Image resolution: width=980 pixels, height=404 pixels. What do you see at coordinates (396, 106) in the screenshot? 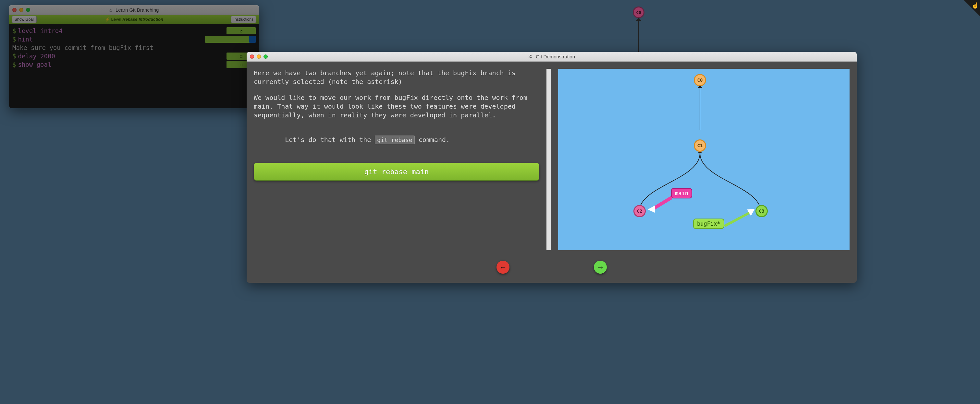
I see `lesson-paragraph: We would like to move our work from bugF…` at bounding box center [396, 106].